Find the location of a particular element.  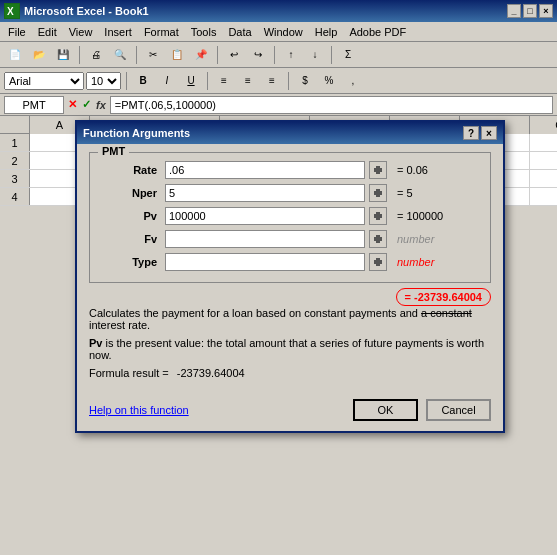

cancel-formula-button: ✕ is located at coordinates (72, 104).